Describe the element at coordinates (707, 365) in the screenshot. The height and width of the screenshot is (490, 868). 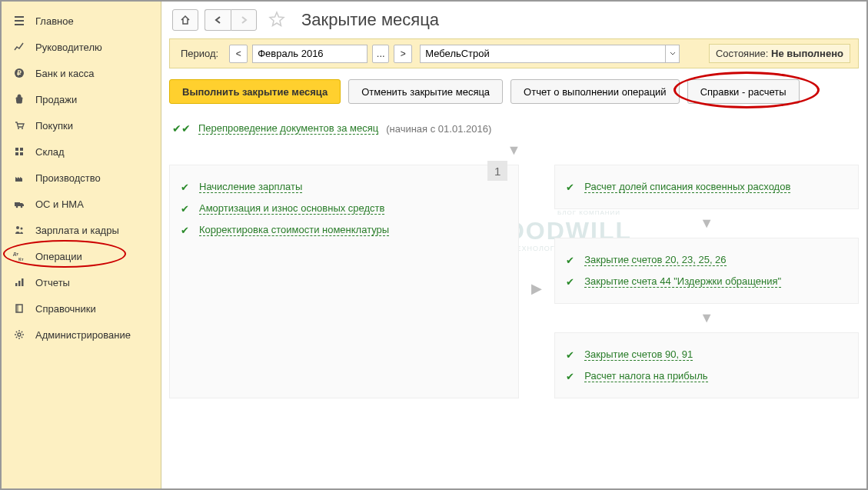
I see `right-block: ✔ Закрытие счетов 90, 91 ✔ Расчет налога…` at that location.